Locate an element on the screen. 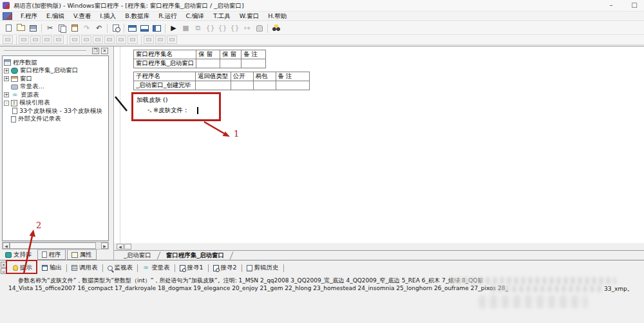 Image resolution: width=644 pixels, height=323 pixels. center-horizontal-icon is located at coordinates (75, 40).